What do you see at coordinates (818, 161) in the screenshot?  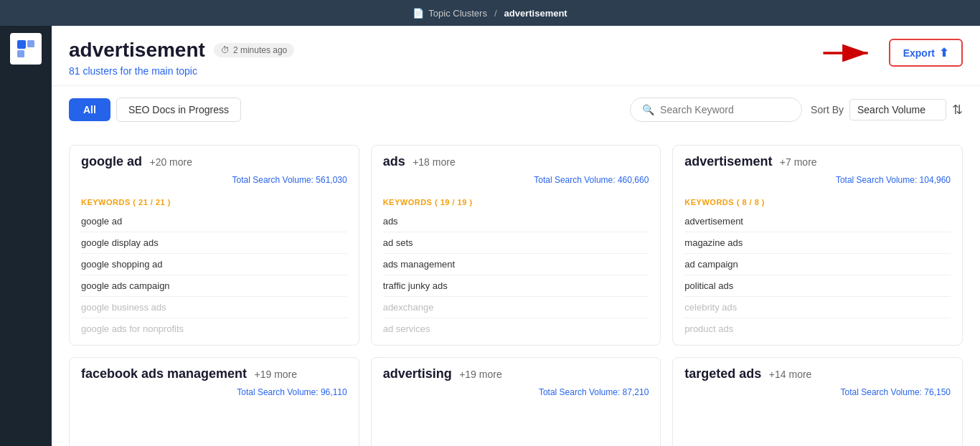 I see `card-header: advertisement +7 more` at bounding box center [818, 161].